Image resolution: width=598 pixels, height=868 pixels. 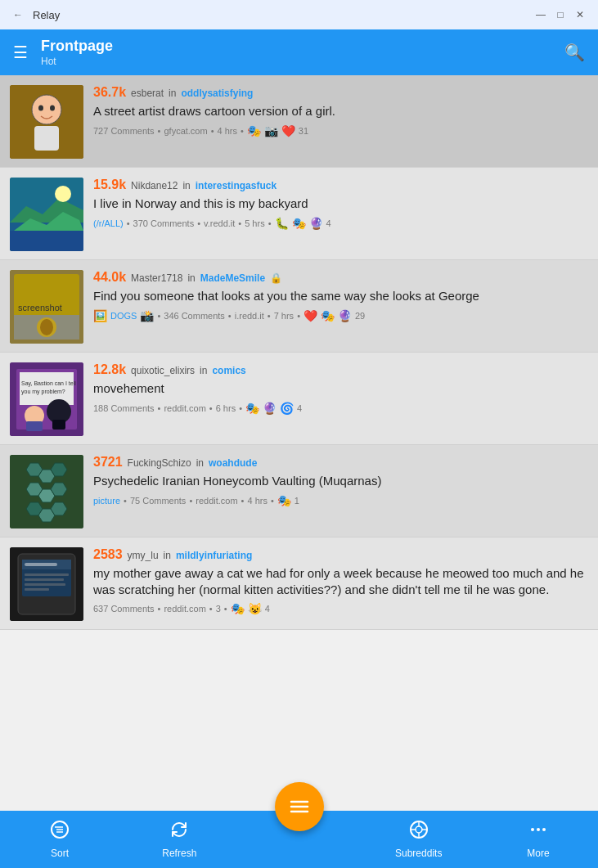 I want to click on post-subreddit: comics, so click(x=229, y=371).